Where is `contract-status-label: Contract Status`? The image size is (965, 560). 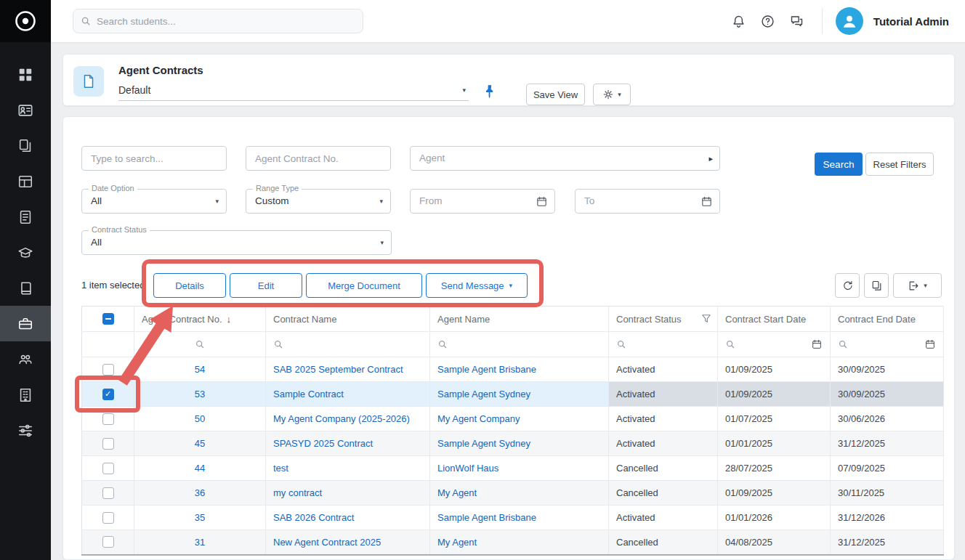
contract-status-label: Contract Status is located at coordinates (119, 230).